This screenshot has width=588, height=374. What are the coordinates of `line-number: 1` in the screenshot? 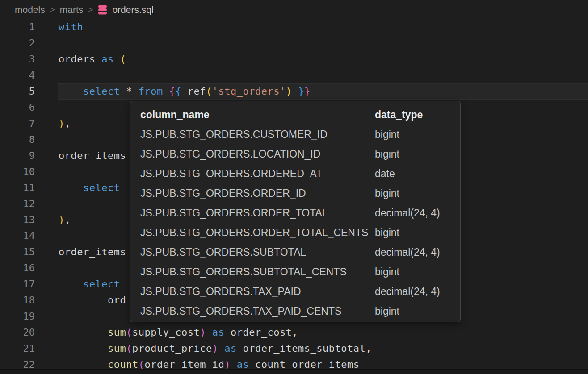 It's located at (17, 27).